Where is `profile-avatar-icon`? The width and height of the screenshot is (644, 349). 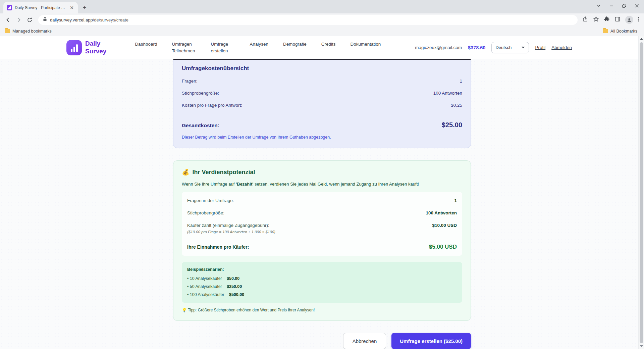
profile-avatar-icon is located at coordinates (629, 20).